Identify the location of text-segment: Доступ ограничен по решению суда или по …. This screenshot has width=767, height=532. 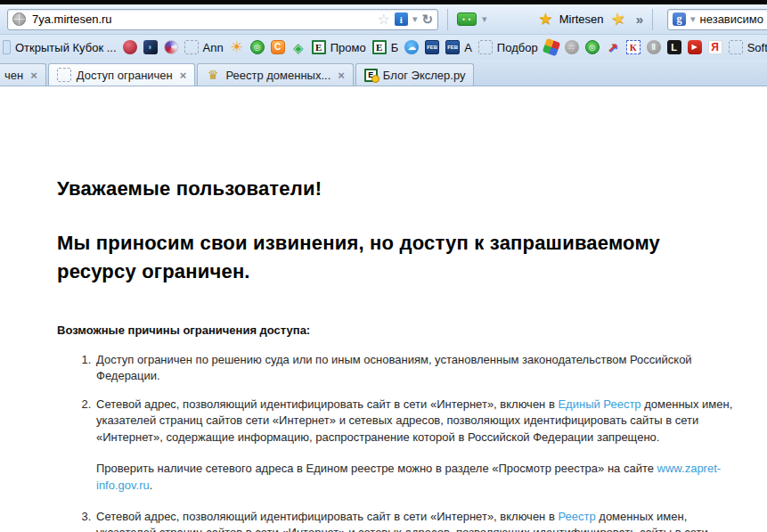
(394, 367).